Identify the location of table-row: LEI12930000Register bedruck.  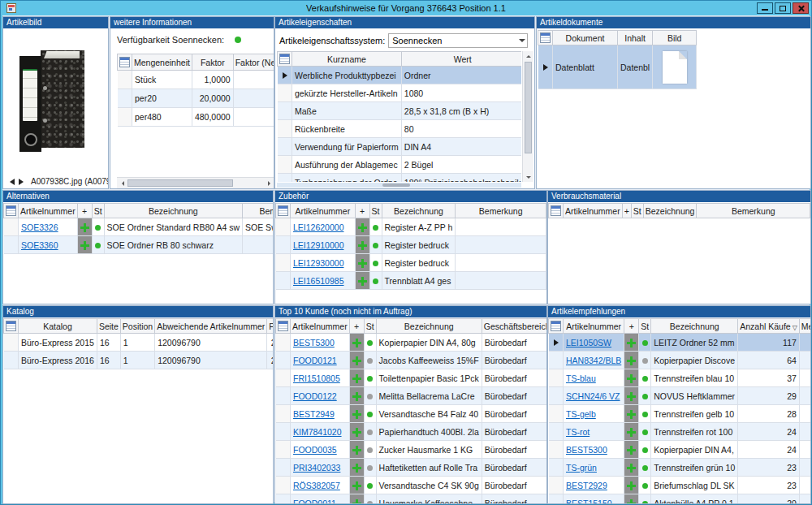
(411, 263).